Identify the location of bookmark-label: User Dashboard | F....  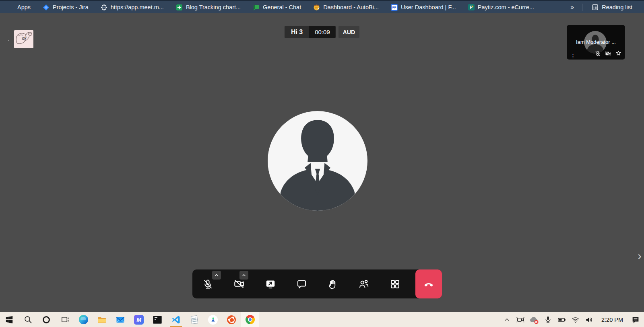
(428, 7).